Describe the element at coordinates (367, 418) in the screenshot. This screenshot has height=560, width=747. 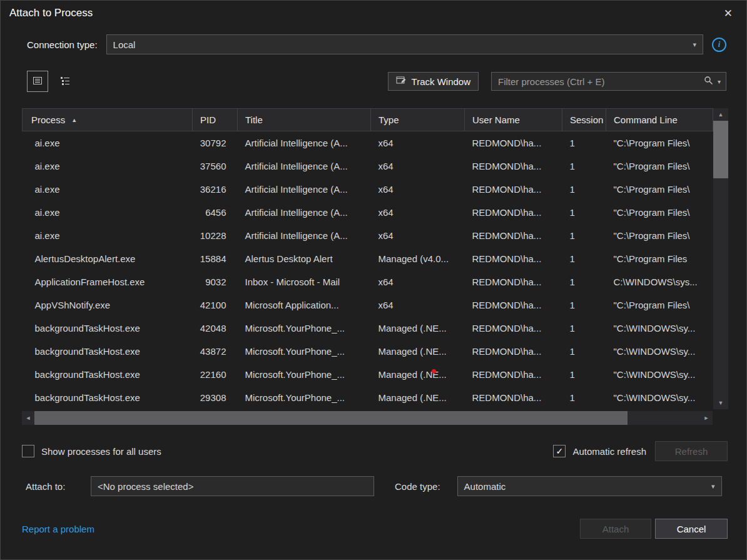
I see `horizontal-scrollbar: ◄ ►` at that location.